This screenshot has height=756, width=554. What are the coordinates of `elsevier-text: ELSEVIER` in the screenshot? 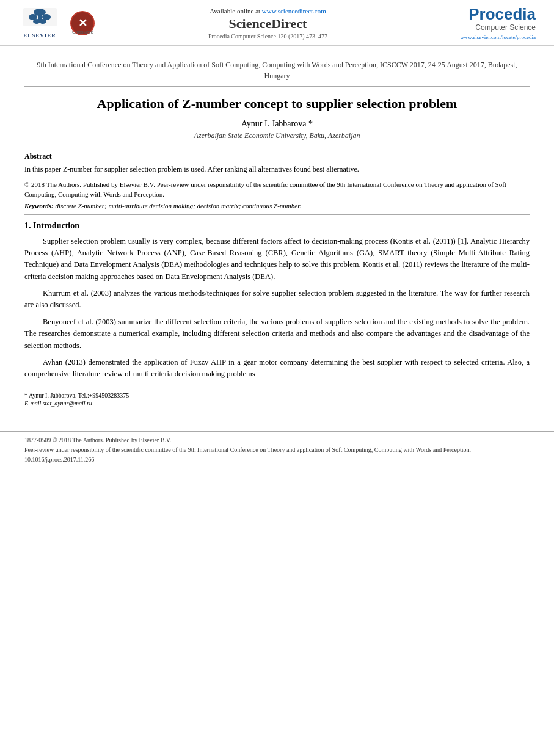 It's located at (40, 35).